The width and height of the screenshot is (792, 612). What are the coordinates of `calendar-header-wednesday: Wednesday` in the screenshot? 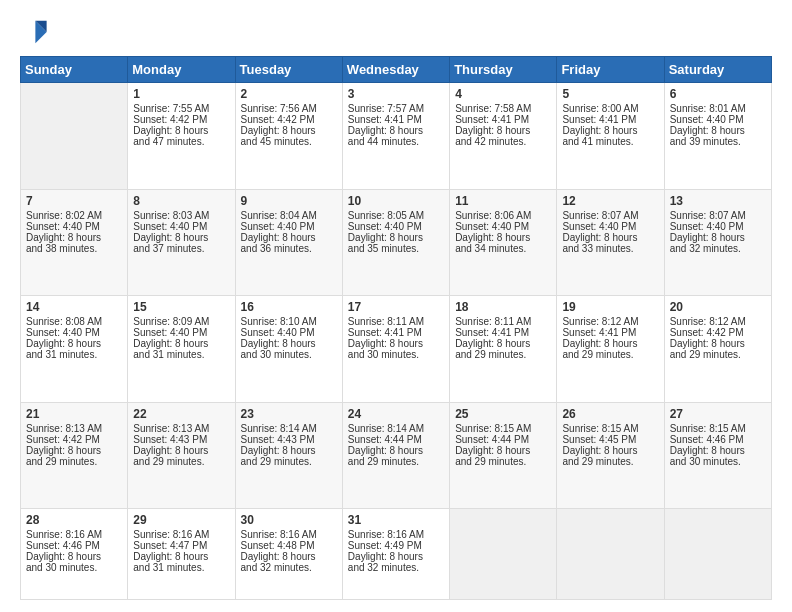 It's located at (396, 70).